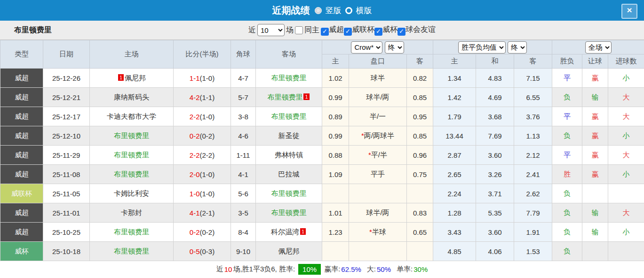  Describe the element at coordinates (533, 78) in the screenshot. I see `avg-away-cell: 7.15` at that location.